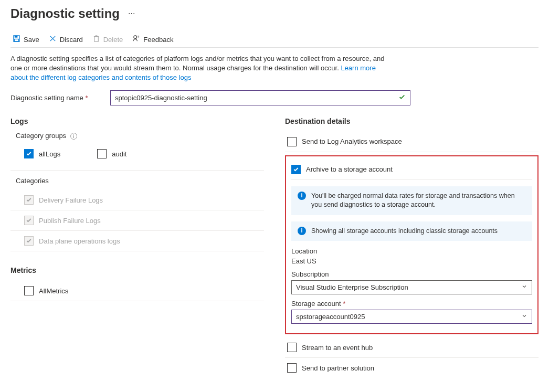  What do you see at coordinates (49, 154) in the screenshot?
I see `alllogs-label: allLogs` at bounding box center [49, 154].